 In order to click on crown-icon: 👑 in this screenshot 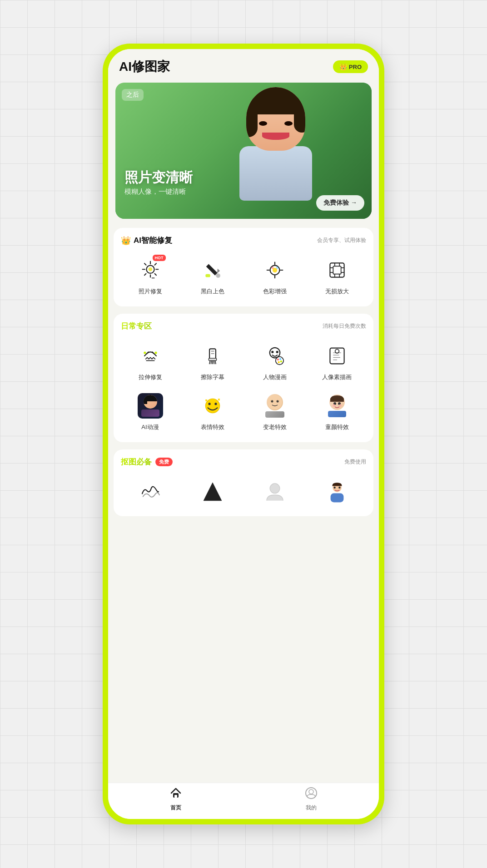, I will do `click(343, 67)`.